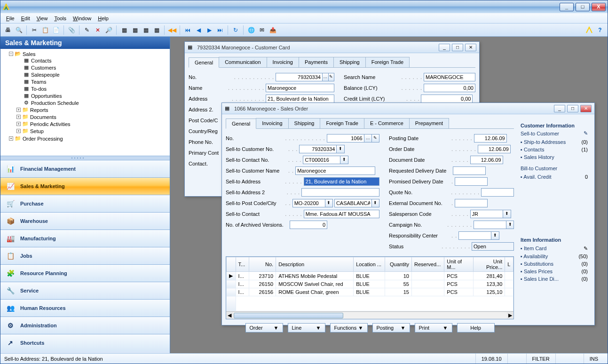 This screenshot has height=364, width=608. Describe the element at coordinates (335, 171) in the screenshot. I see `so-custname-input` at that location.